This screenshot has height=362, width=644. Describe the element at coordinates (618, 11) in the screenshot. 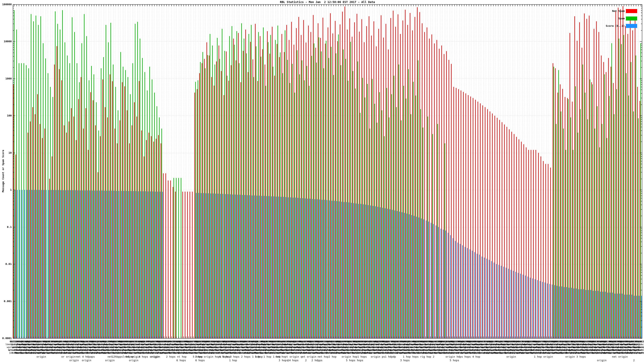

I see `legend-label-not-spam: Not Spam` at that location.